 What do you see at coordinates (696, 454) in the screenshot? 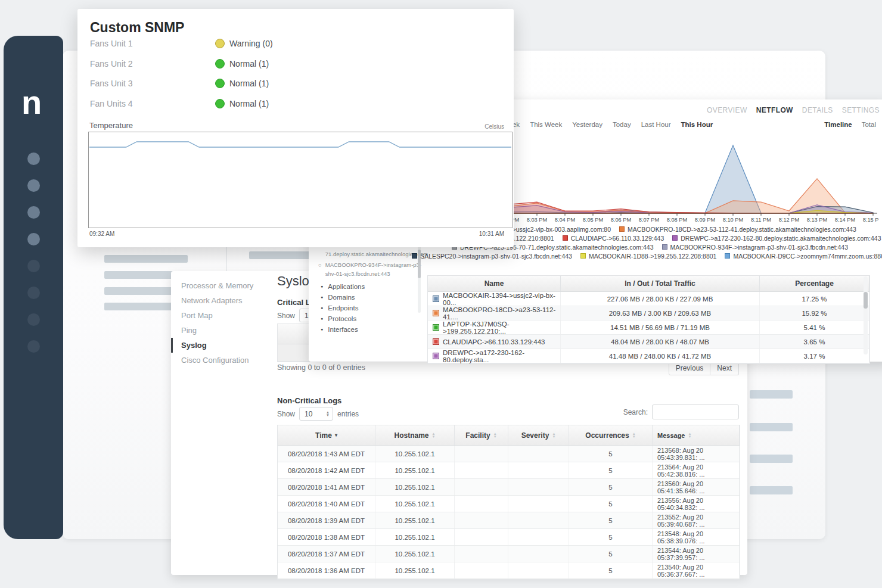
I see `message-cell: 213568: Aug 20 05:43:39.831: ...` at bounding box center [696, 454].